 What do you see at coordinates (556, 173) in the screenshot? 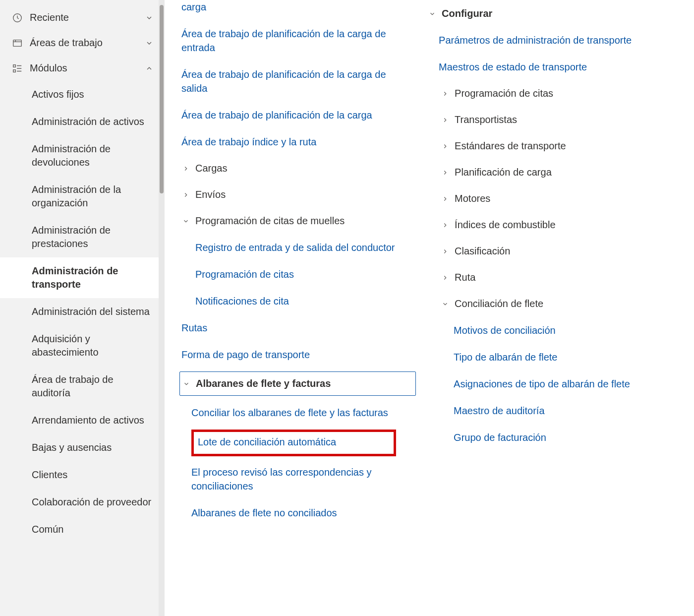
I see `group-plan-carga: Planificación de carga` at bounding box center [556, 173].